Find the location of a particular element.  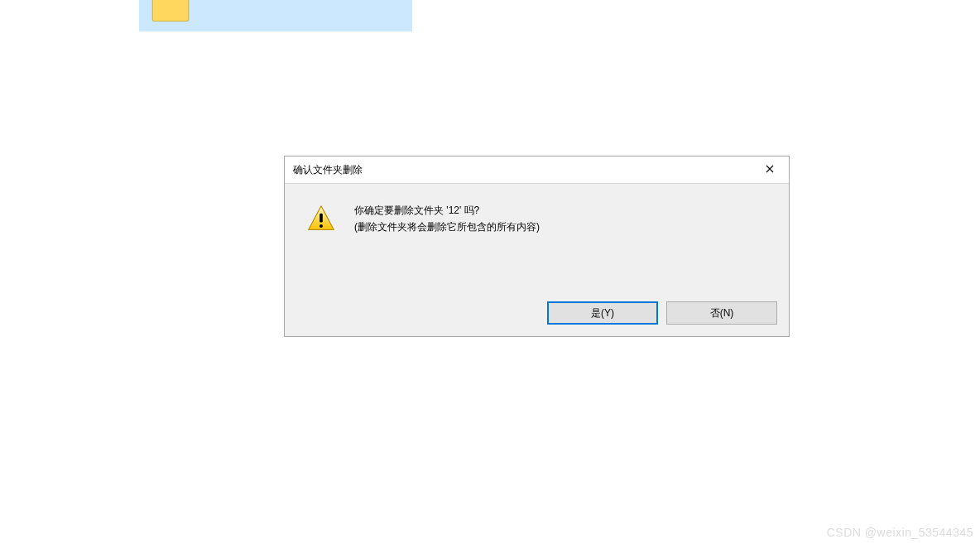

close-button is located at coordinates (770, 170).